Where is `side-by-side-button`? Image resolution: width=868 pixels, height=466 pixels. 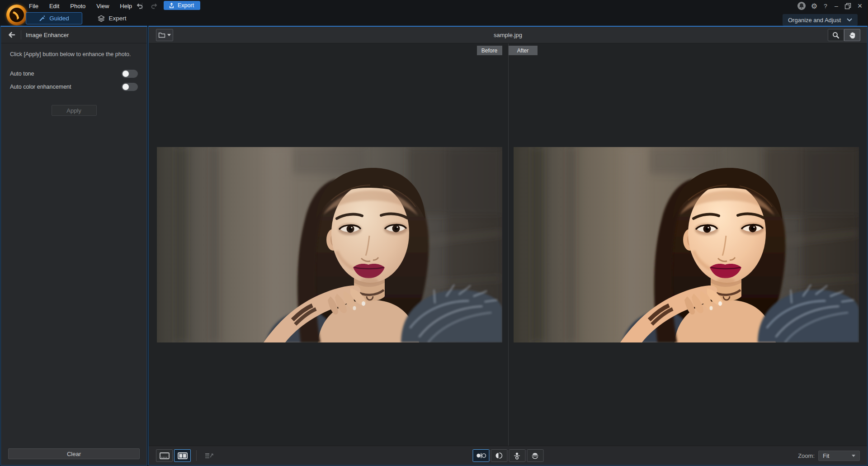
side-by-side-button is located at coordinates (481, 456).